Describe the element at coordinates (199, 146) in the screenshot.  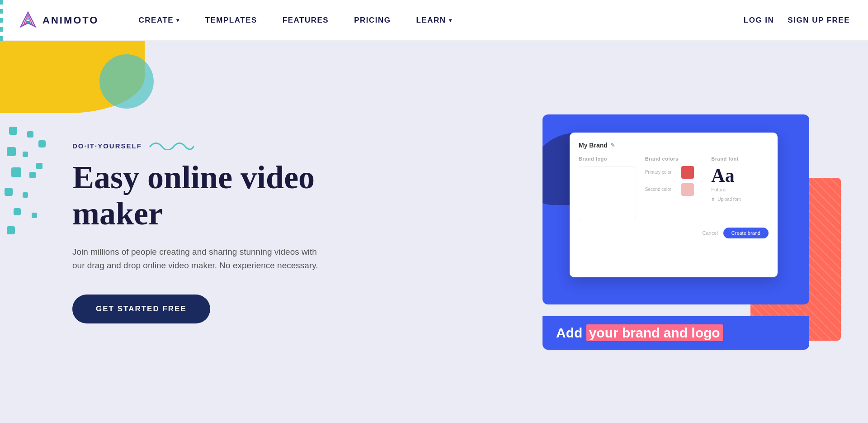
I see `hero-label: DO·IT·YOURSELF` at that location.